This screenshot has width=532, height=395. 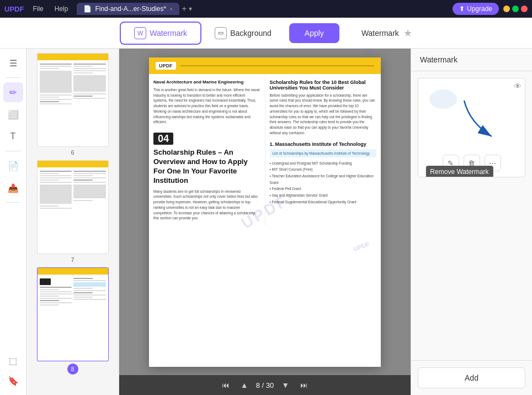 I want to click on watermark-tab-label: Watermark, so click(x=168, y=33).